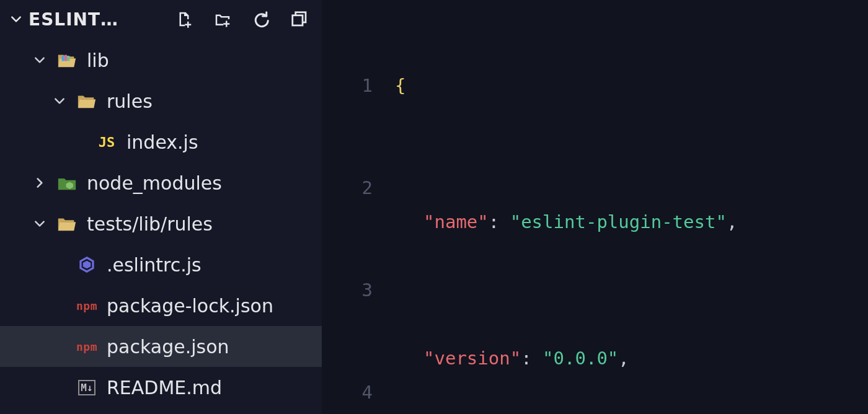  I want to click on tree-folder-lib: lib, so click(161, 60).